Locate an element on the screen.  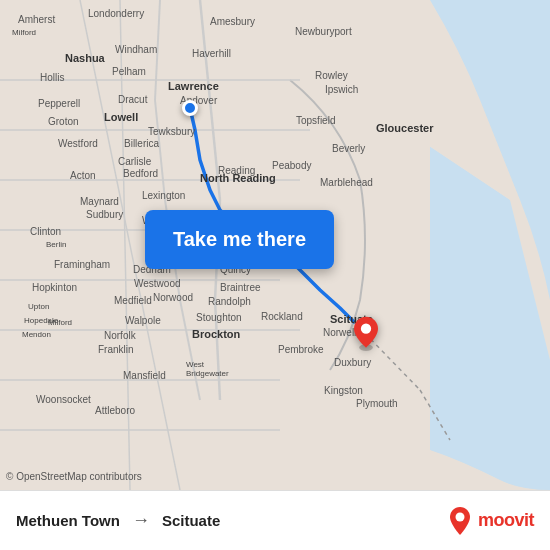
arrow-icon: → is located at coordinates (141, 520).